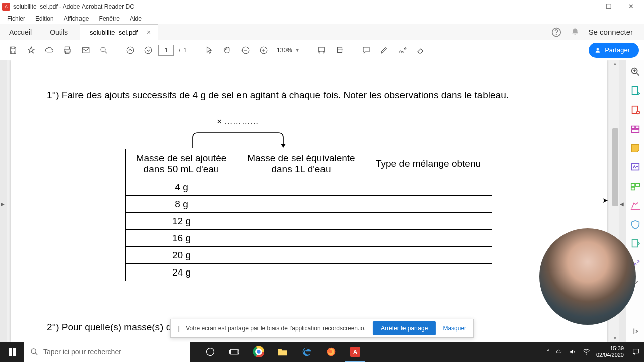  What do you see at coordinates (636, 352) in the screenshot?
I see `notifications-icon` at bounding box center [636, 352].